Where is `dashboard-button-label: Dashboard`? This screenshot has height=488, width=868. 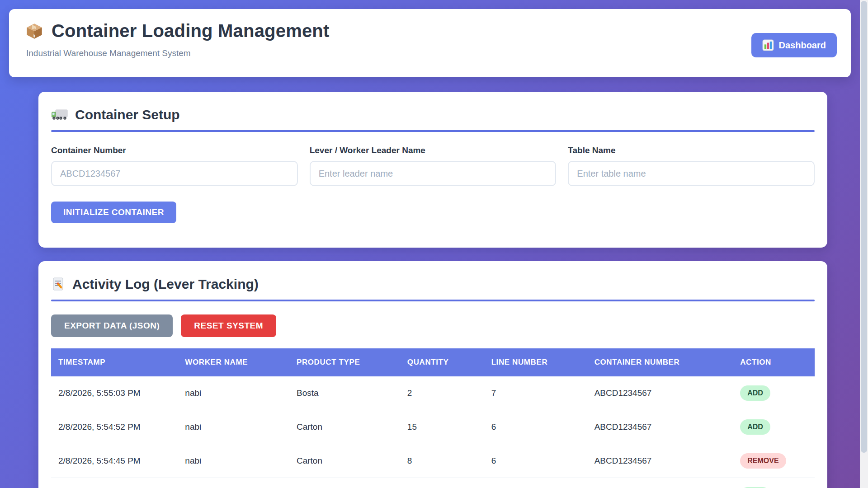
dashboard-button-label: Dashboard is located at coordinates (802, 45).